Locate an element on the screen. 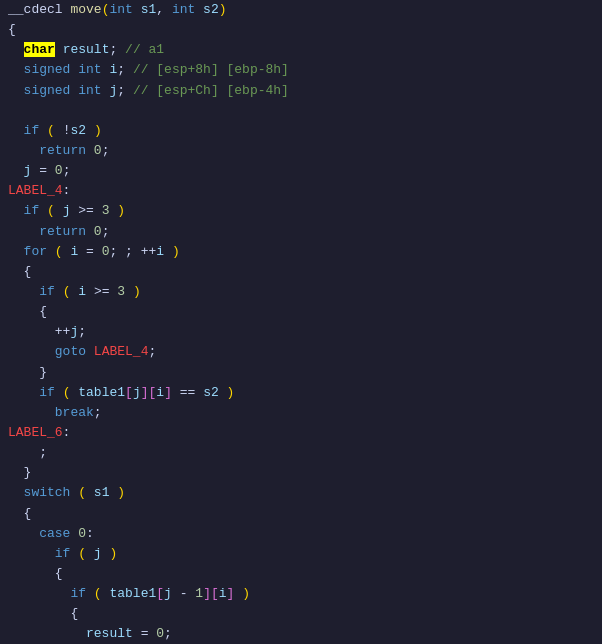 The image size is (602, 644). code-line-9: j = 0; is located at coordinates (301, 171).